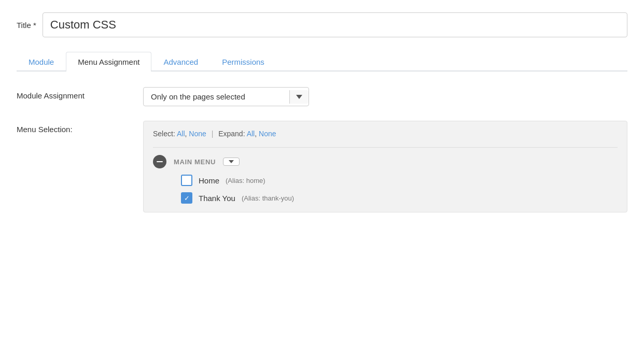 This screenshot has width=644, height=342. I want to click on expand-none-link: None, so click(268, 134).